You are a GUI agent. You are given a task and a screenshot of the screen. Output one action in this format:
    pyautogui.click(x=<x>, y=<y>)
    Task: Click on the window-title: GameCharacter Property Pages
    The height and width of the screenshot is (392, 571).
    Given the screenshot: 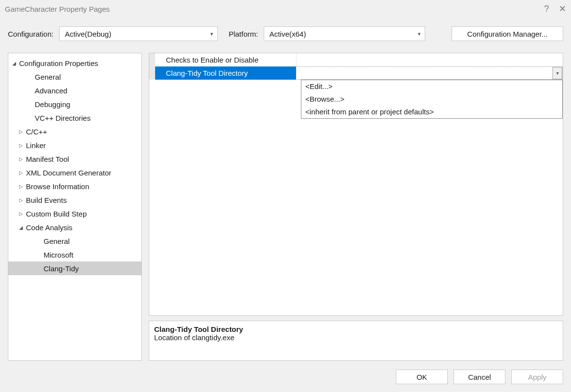 What is the action you would take?
    pyautogui.click(x=57, y=9)
    